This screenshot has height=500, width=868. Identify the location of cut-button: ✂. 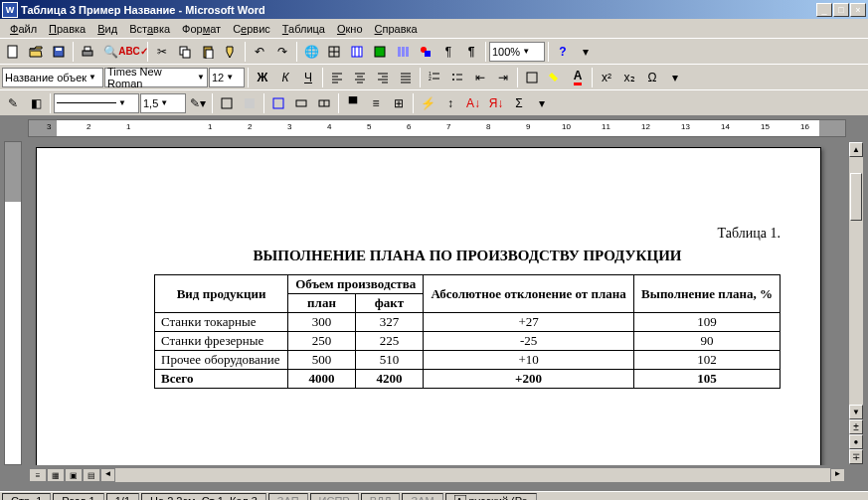
(162, 52).